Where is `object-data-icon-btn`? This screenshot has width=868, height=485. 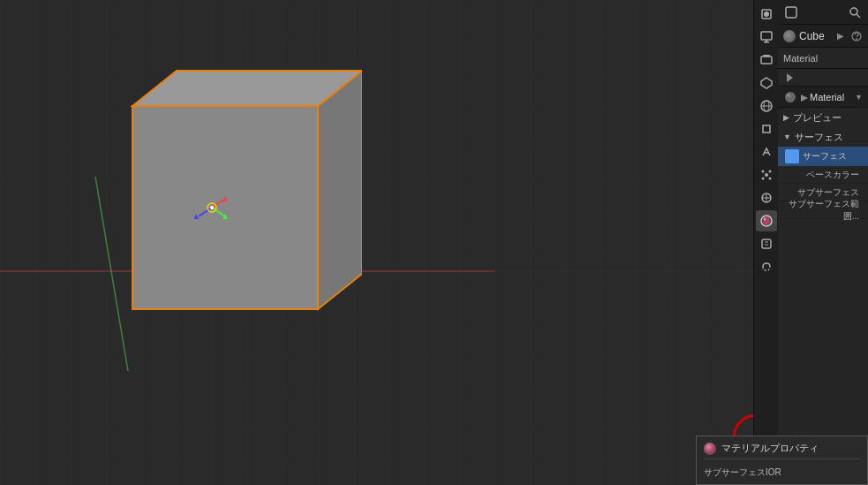
object-data-icon-btn is located at coordinates (766, 244).